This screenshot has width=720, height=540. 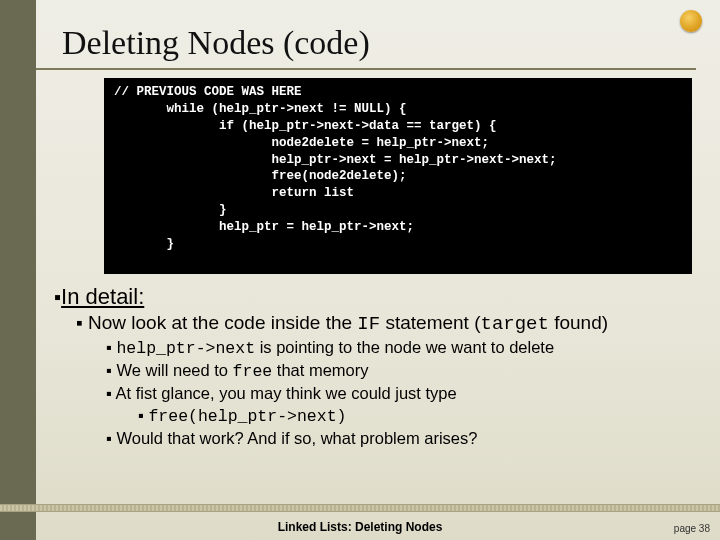 I want to click on detail-line-3: ▪ free(help_ptr->next), so click(x=420, y=416).